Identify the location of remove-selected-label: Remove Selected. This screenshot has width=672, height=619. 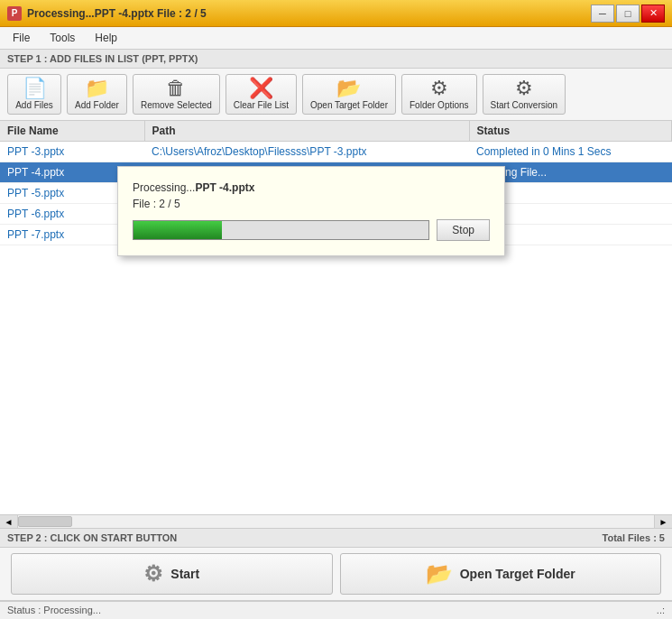
(177, 105).